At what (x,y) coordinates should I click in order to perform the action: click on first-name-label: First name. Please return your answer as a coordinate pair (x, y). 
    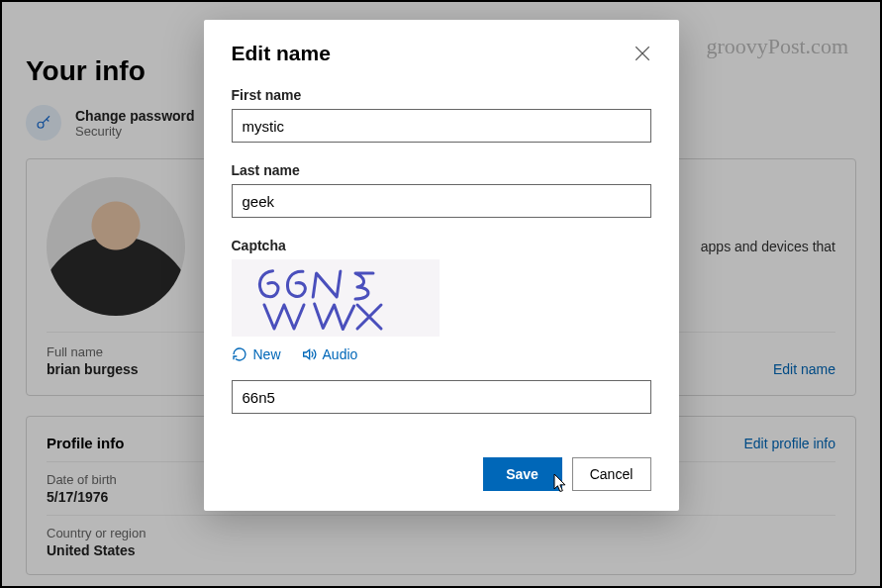
    Looking at the image, I should click on (441, 95).